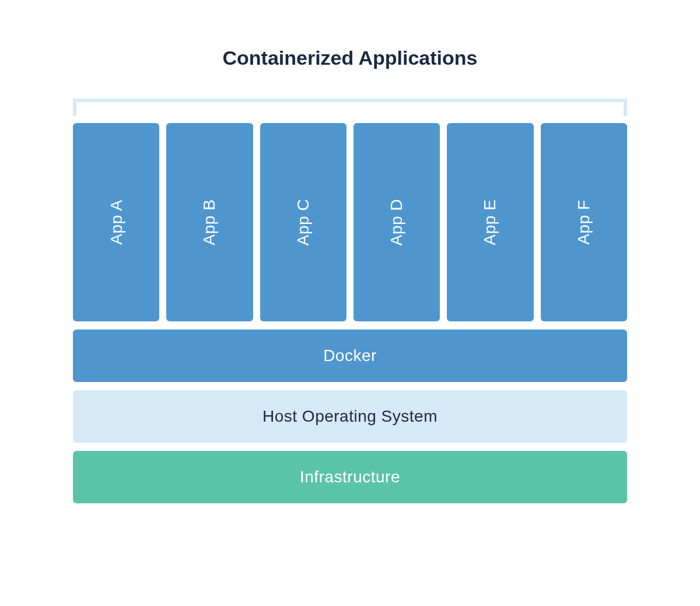  What do you see at coordinates (397, 222) in the screenshot?
I see `app-label: App D` at bounding box center [397, 222].